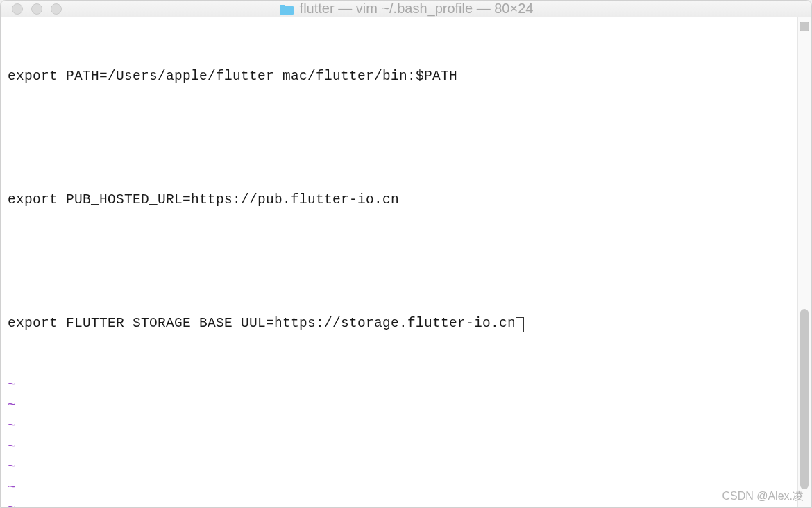 The width and height of the screenshot is (812, 508). Describe the element at coordinates (287, 9) in the screenshot. I see `folder-icon` at that location.